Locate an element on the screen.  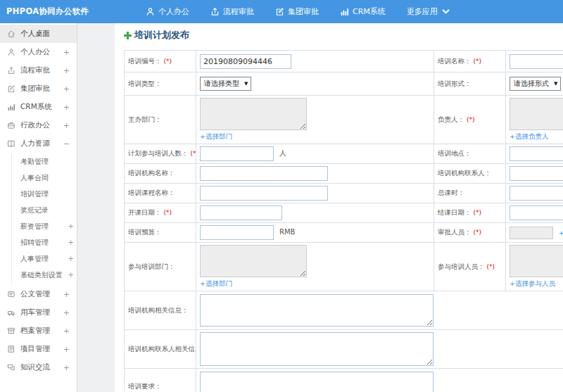
sidebar-item-base-category: 基础类别设置+ is located at coordinates (49, 274).